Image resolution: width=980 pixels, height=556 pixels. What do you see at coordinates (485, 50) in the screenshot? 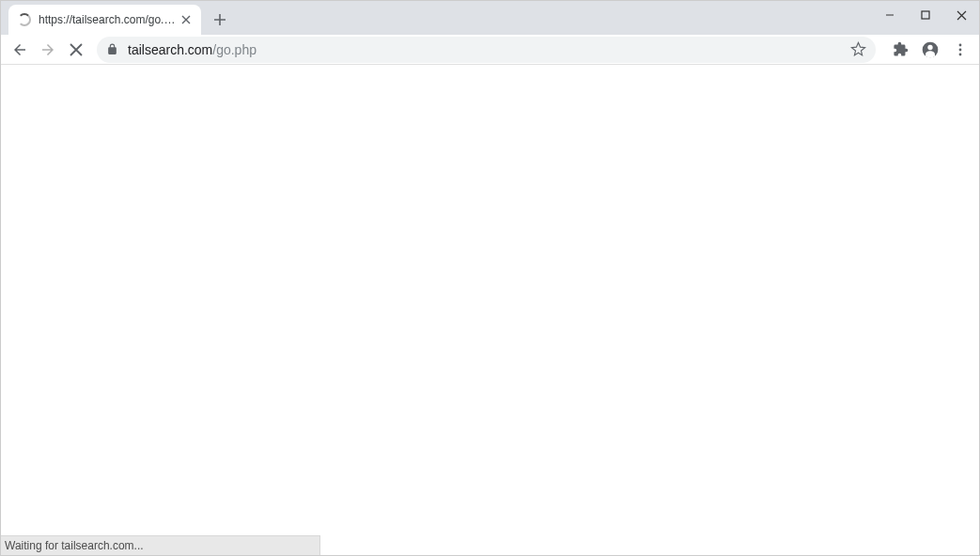
I see `url-text: tailsearch.com/go.php` at bounding box center [485, 50].